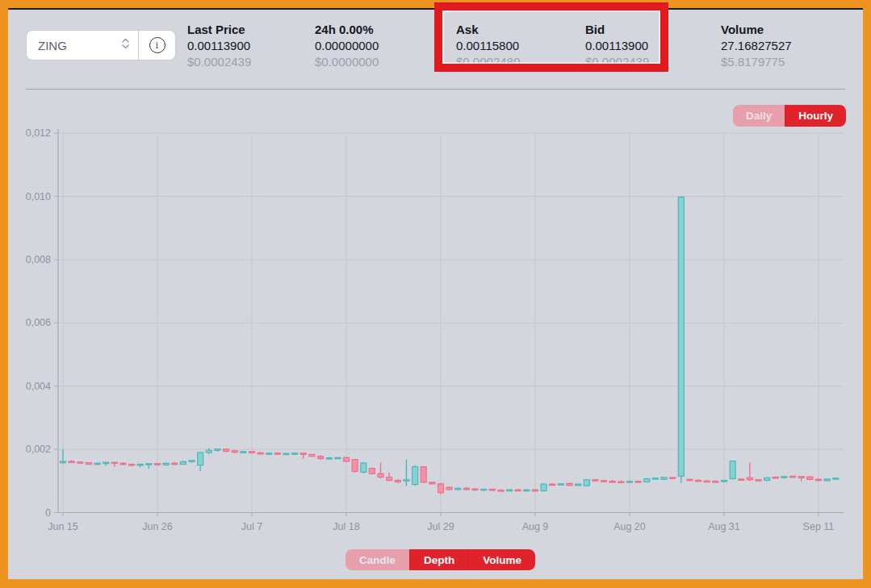 This screenshot has height=588, width=871. Describe the element at coordinates (630, 527) in the screenshot. I see `x-axis-tick-label: Aug 20` at that location.